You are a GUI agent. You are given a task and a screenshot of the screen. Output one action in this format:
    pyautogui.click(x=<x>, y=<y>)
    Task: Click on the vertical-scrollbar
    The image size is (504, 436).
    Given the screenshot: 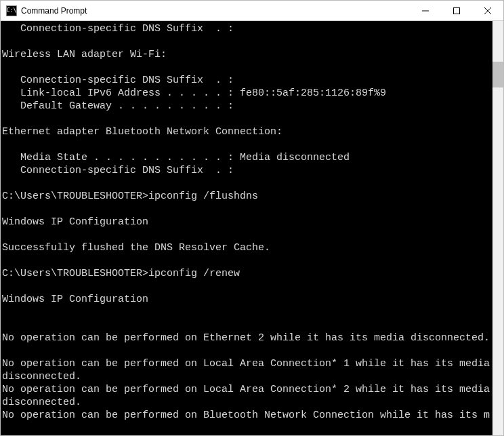 What is the action you would take?
    pyautogui.click(x=498, y=229)
    